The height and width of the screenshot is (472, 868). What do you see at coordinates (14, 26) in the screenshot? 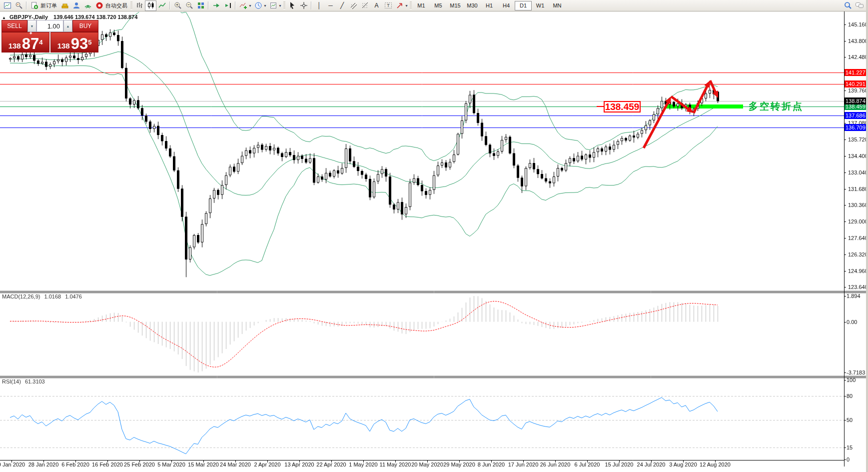
I see `sell-button: SELL` at bounding box center [14, 26].